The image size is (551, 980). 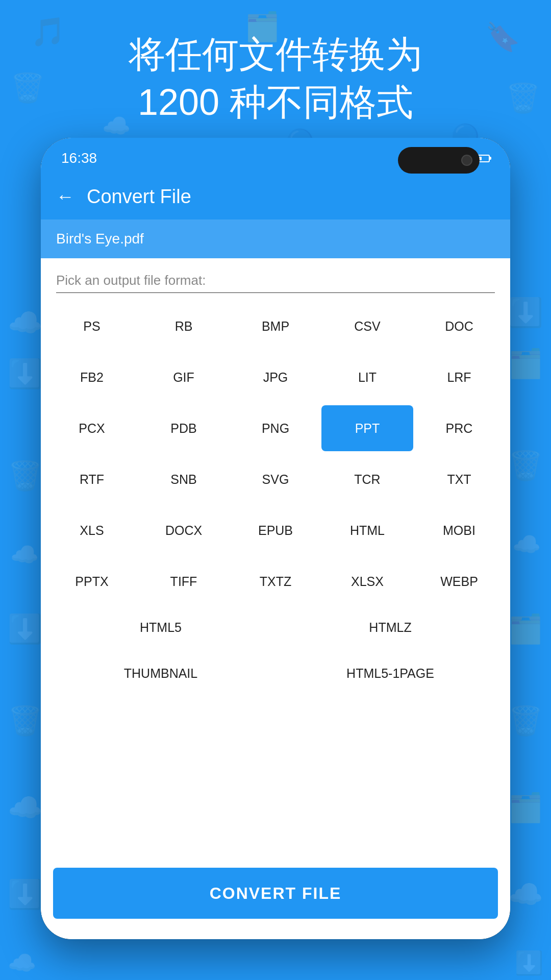 I want to click on format-item-SVG: SVG, so click(x=276, y=479).